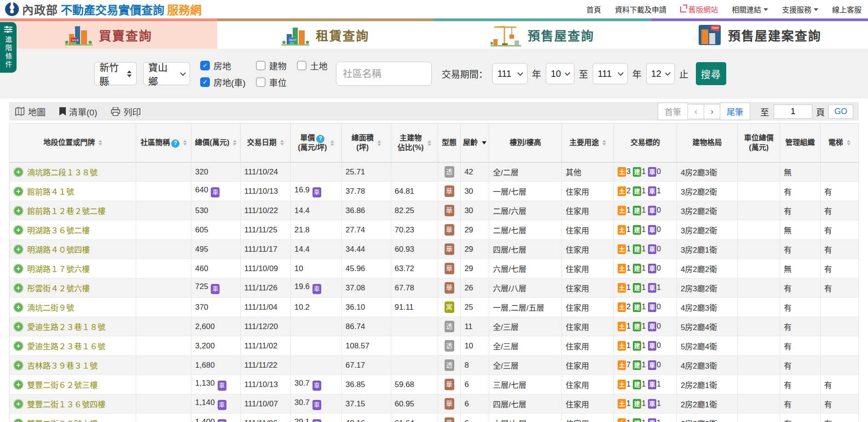  I want to click on tab-sale-query: SALE 買賣查詢, so click(109, 34).